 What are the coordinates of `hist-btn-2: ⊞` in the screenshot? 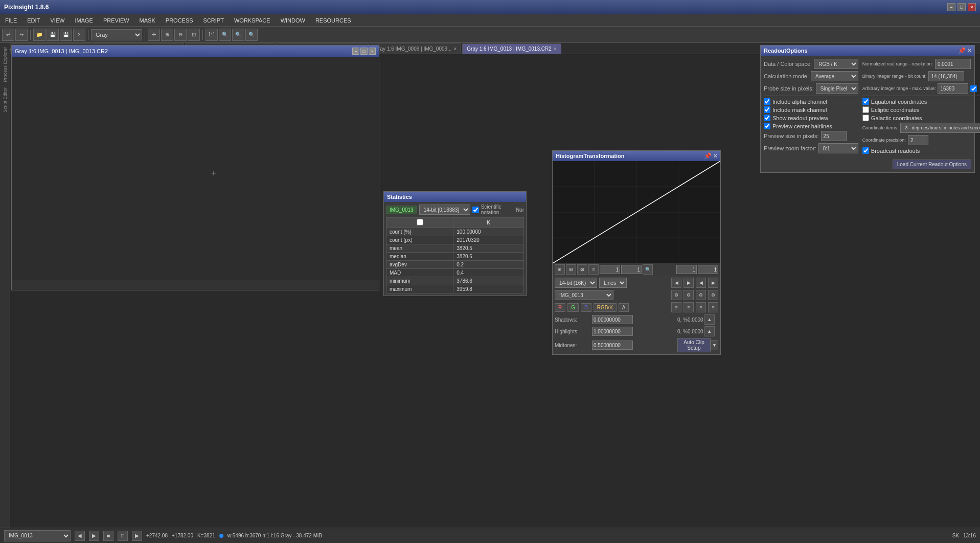 It's located at (571, 269).